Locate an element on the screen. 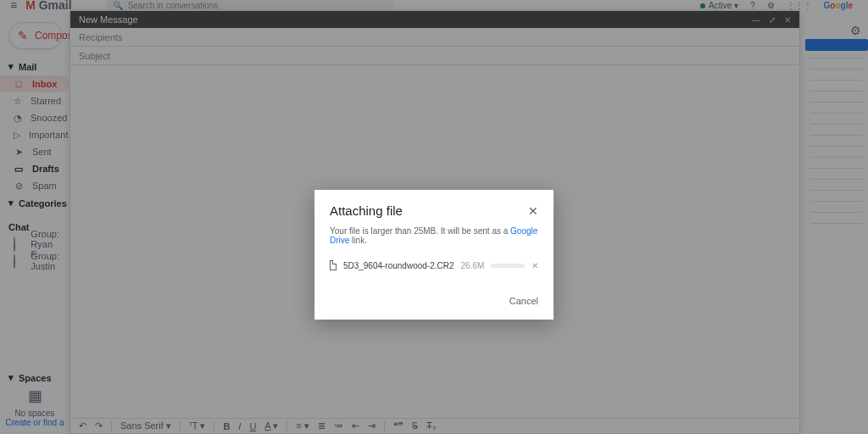  file-icon is located at coordinates (333, 265).